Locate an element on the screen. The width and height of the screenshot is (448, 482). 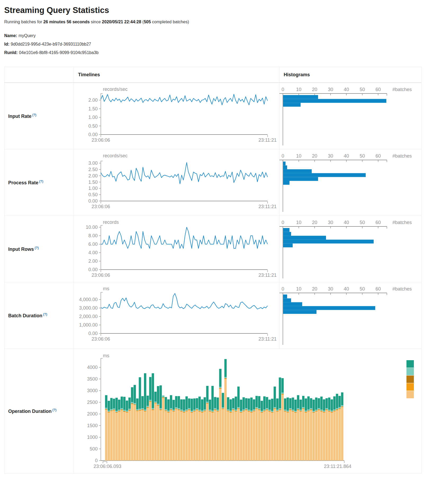
timeline-svg: records10.008.006.004.002.000.0023:06:06… is located at coordinates (177, 249).